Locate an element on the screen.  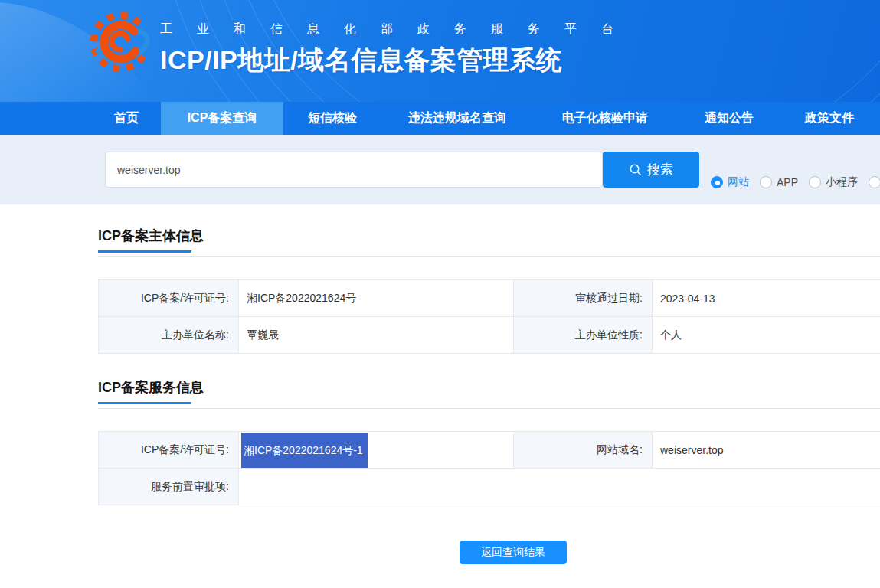
table-row: ICP备案/许可证号: 湘ICP备2022021624号-1 网站域名: wei… is located at coordinates (489, 450).